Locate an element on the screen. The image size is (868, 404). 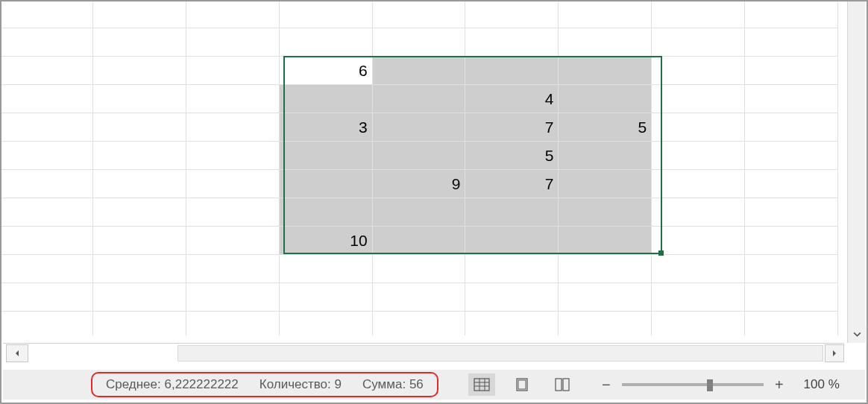
zoom-out-button: − is located at coordinates (606, 385).